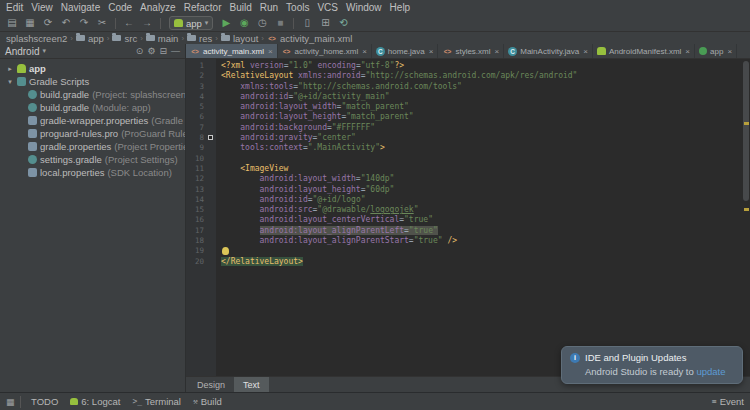 The height and width of the screenshot is (410, 750). What do you see at coordinates (200, 38) in the screenshot?
I see `breadcrumb-item: res` at bounding box center [200, 38].